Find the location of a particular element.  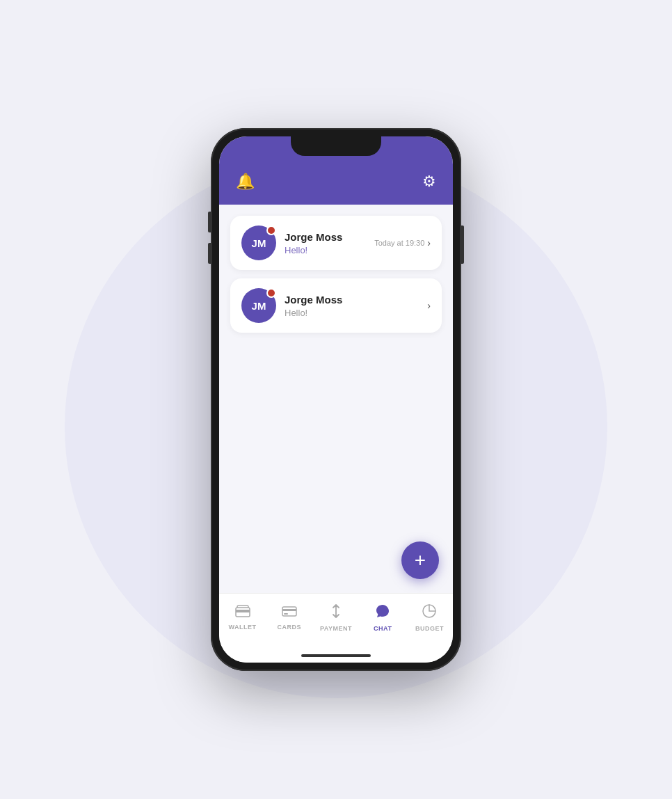

chat-name-1: Jorge Moss is located at coordinates (330, 237).